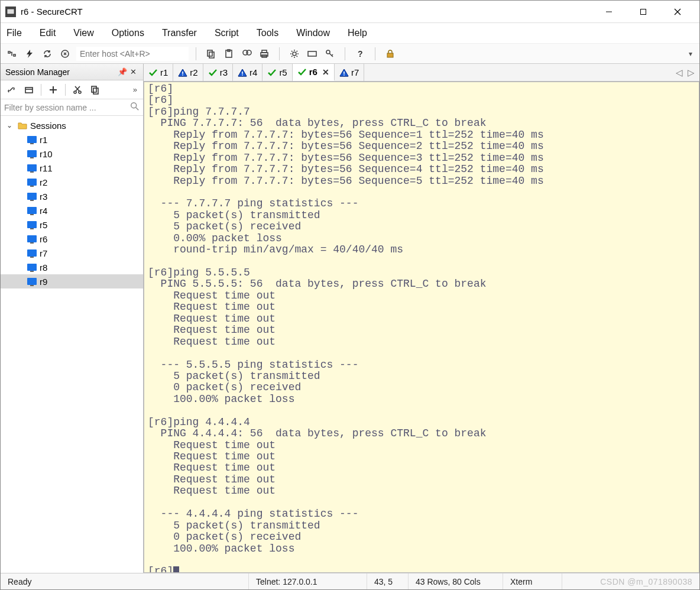  I want to click on session-item-r2: r2, so click(72, 182).